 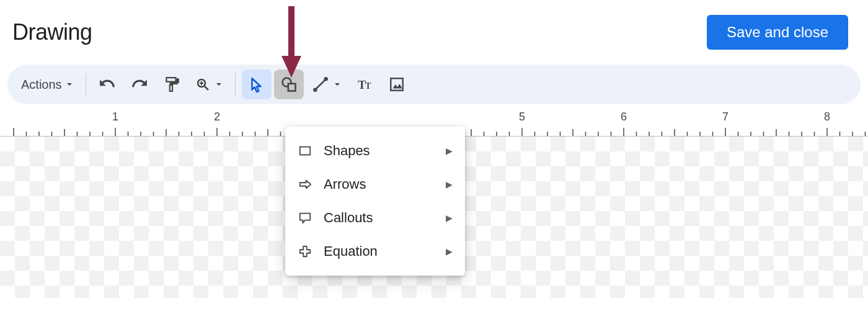 I want to click on menu-item-label: Equation, so click(x=379, y=251).